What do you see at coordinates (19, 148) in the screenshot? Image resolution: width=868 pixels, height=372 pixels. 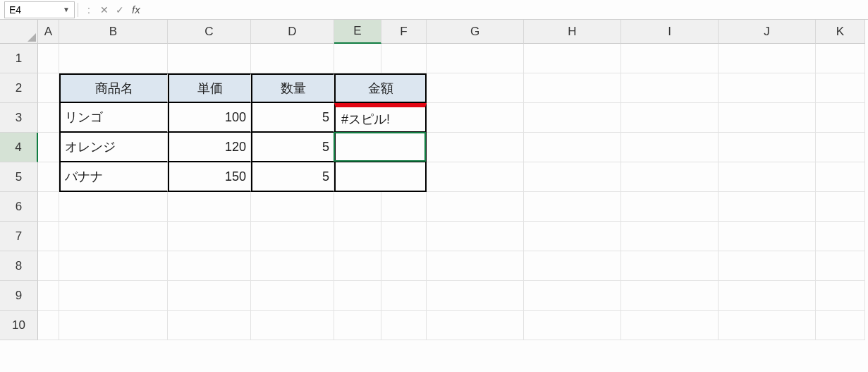 I see `row-header-4: 4` at bounding box center [19, 148].